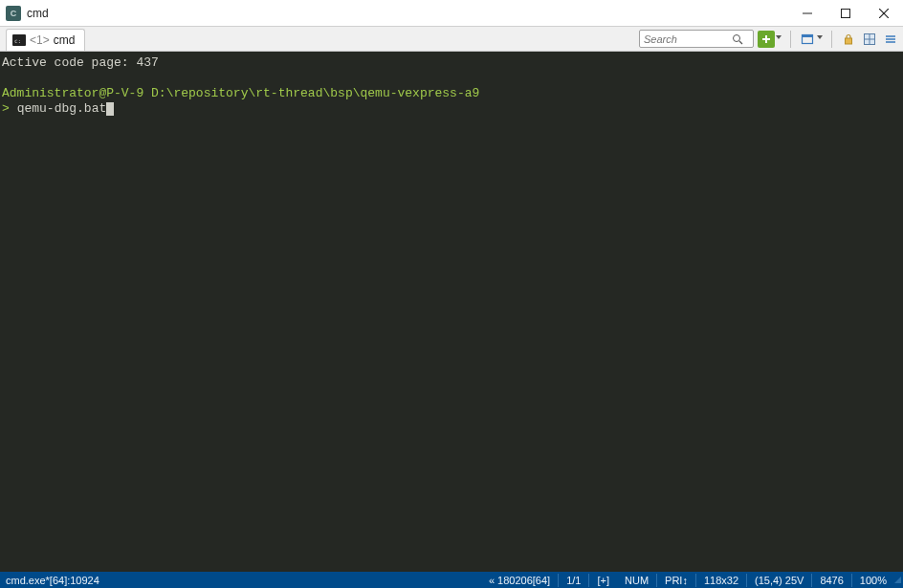  What do you see at coordinates (316, 94) in the screenshot?
I see `terminal-cwd: D:\repository\rt-thread\bsp\qemu-vexpres…` at bounding box center [316, 94].